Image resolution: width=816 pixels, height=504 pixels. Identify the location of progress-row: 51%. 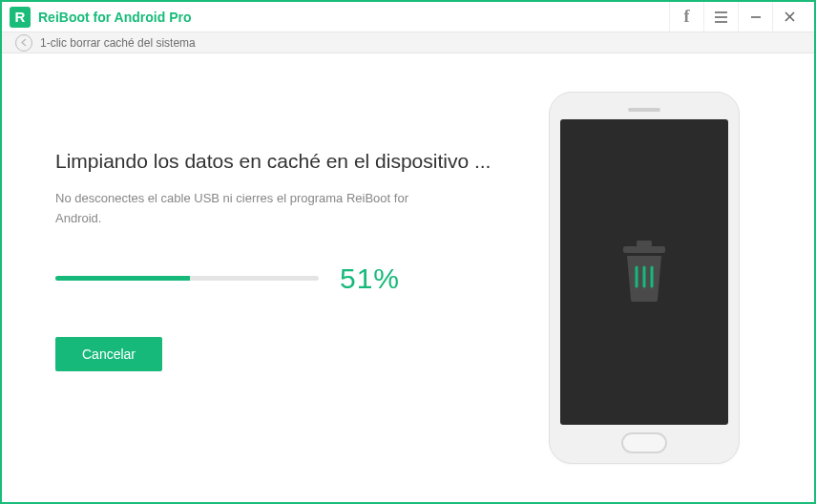
(279, 279).